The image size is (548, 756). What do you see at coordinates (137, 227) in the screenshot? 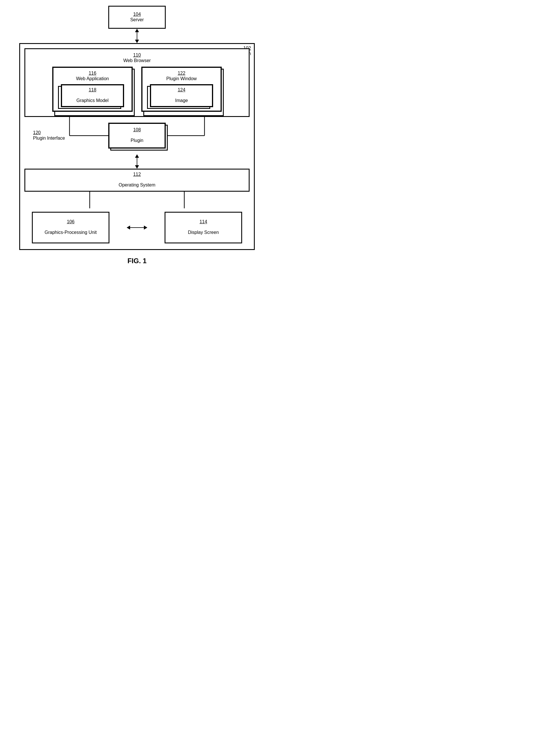
I see `bottom-row: 106 Graphics-Processing Unit 114 Display…` at bounding box center [137, 227].